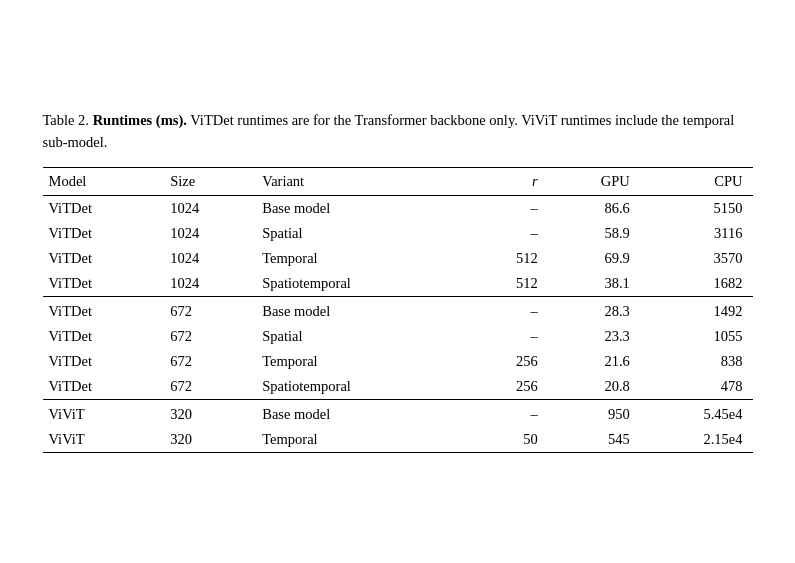 The image size is (795, 563). What do you see at coordinates (594, 362) in the screenshot?
I see `cell-gpu: 21.6` at bounding box center [594, 362].